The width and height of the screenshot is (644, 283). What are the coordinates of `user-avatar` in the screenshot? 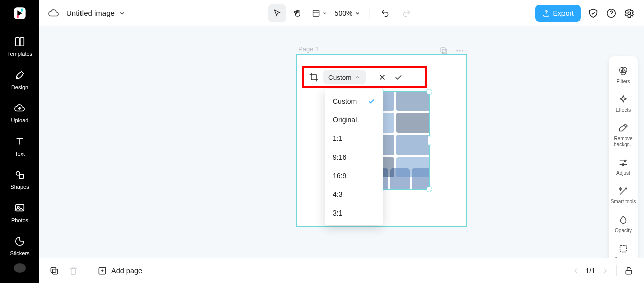 It's located at (20, 268).